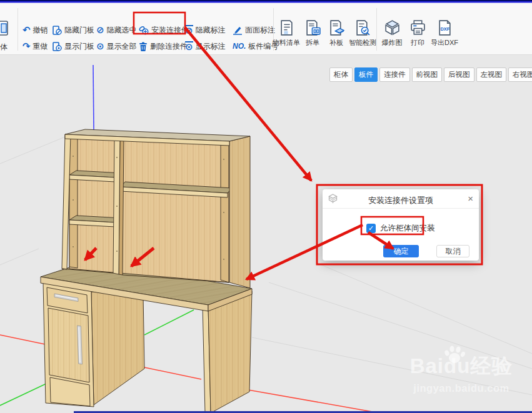 The width and height of the screenshot is (532, 413). What do you see at coordinates (116, 46) in the screenshot?
I see `show-all-button: ⊙ 显示全部` at bounding box center [116, 46].